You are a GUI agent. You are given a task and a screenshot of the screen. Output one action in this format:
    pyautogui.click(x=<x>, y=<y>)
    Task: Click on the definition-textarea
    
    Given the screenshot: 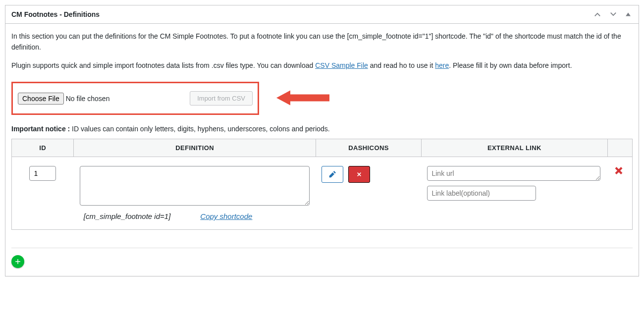 What is the action you would take?
    pyautogui.click(x=195, y=186)
    